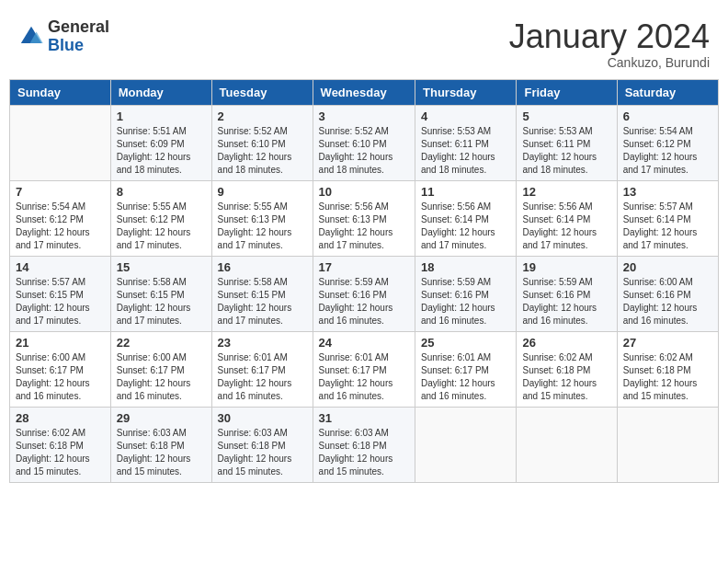 The width and height of the screenshot is (728, 563). What do you see at coordinates (162, 226) in the screenshot?
I see `day-info: Sunrise: 5:55 AMSunset: 6:12 PMDaylight:…` at bounding box center [162, 226].